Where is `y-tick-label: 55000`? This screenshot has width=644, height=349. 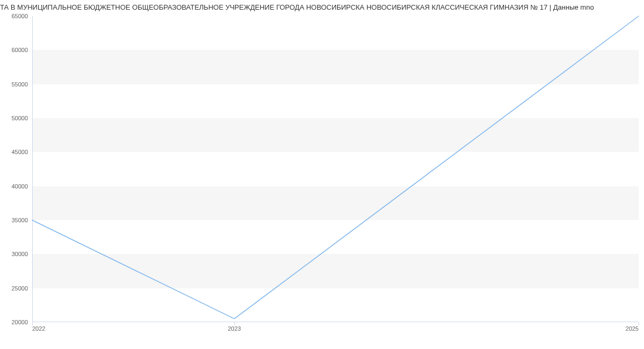
y-tick-label: 55000 is located at coordinates (21, 84).